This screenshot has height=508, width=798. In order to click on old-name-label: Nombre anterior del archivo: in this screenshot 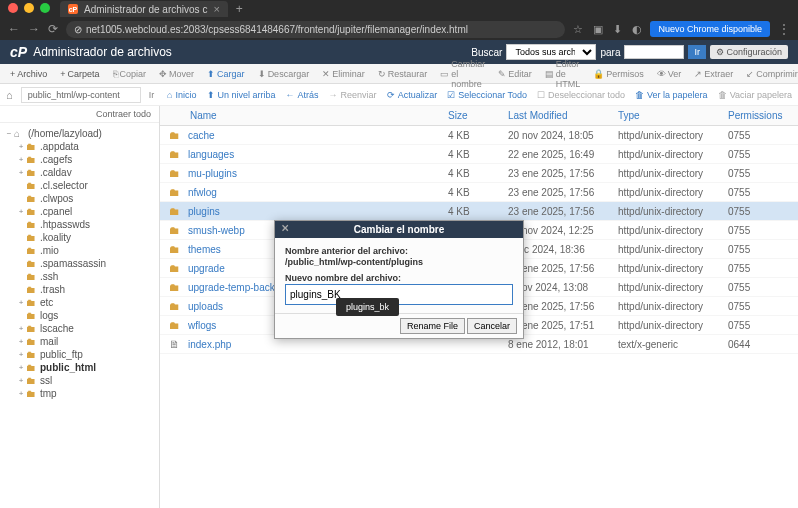, I will do `click(399, 251)`.